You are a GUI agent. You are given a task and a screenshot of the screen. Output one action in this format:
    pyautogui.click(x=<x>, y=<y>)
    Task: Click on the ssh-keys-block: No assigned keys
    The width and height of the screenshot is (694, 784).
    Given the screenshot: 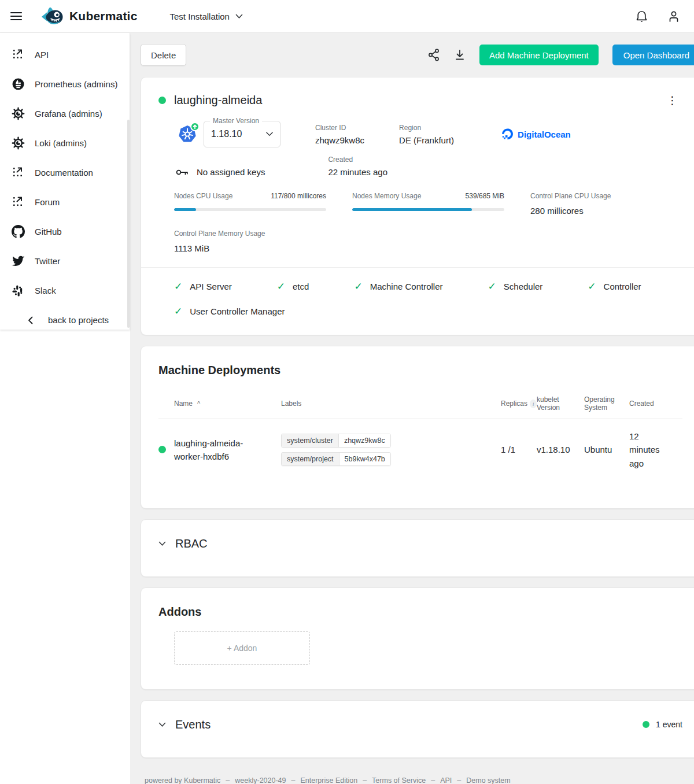 What is the action you would take?
    pyautogui.click(x=220, y=172)
    